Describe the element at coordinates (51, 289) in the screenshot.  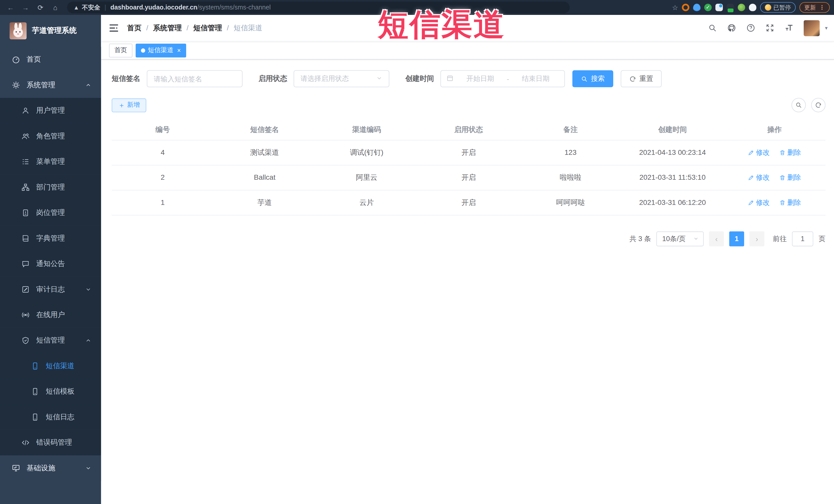
I see `sidebar-item-audit-log: 审计日志` at that location.